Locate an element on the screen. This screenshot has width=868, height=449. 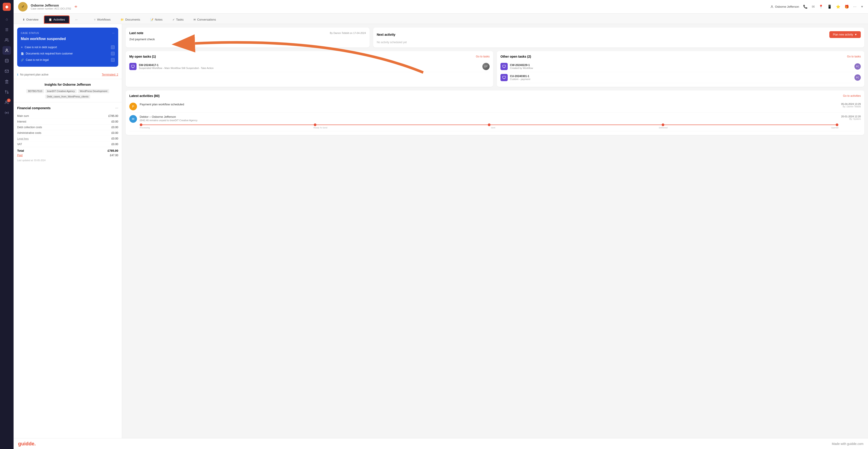
activity-item-1: ✉ Debtor – Osborne Jefferson £842.46 rem… is located at coordinates (495, 122).